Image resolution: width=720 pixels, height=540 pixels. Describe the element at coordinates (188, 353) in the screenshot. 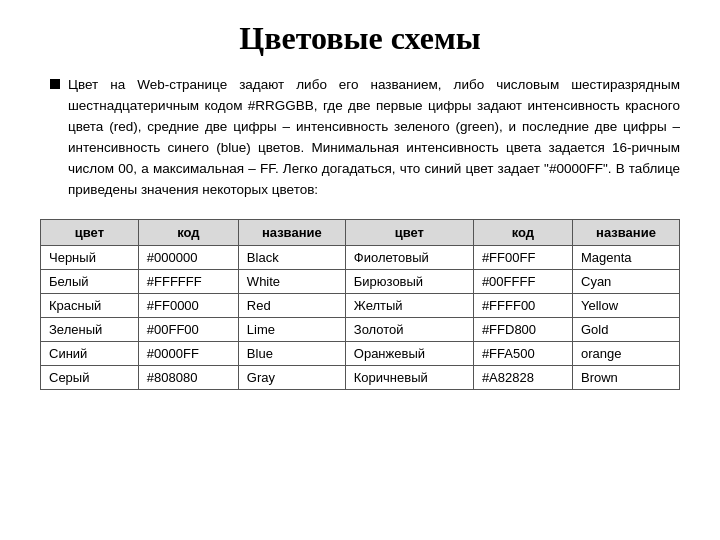

I see `table-cell: #0000FF` at that location.